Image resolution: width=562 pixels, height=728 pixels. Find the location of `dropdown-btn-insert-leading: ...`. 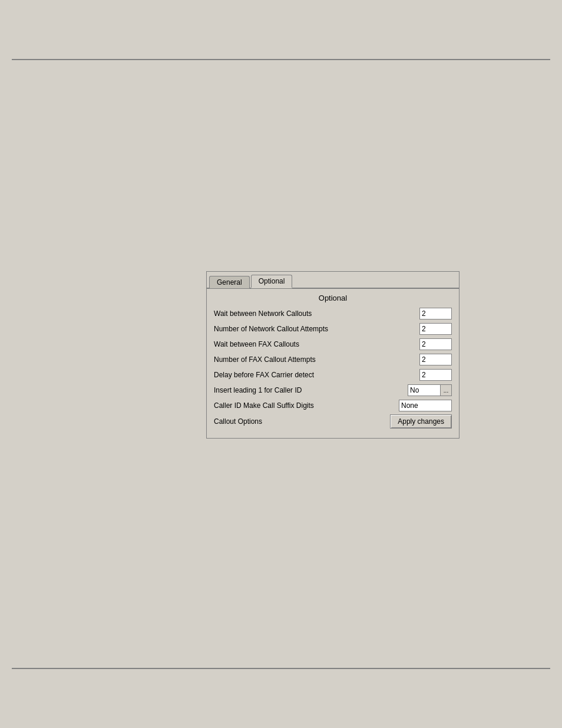

dropdown-btn-insert-leading: ... is located at coordinates (446, 390).